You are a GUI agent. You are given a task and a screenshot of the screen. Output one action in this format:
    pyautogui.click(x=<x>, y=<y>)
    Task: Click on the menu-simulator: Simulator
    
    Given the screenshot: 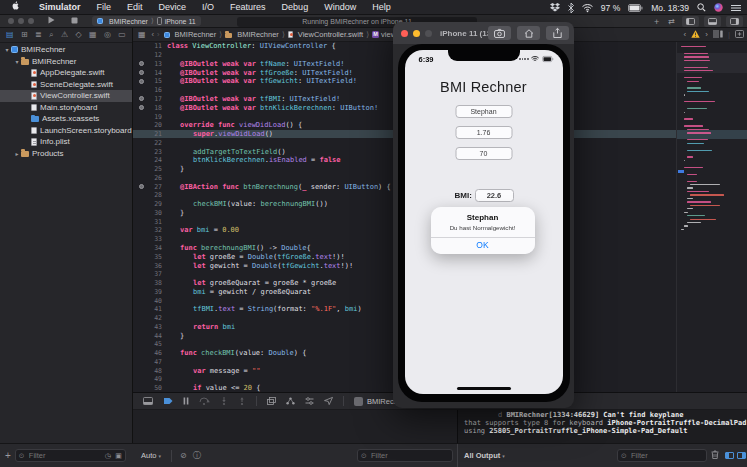 What is the action you would take?
    pyautogui.click(x=60, y=7)
    